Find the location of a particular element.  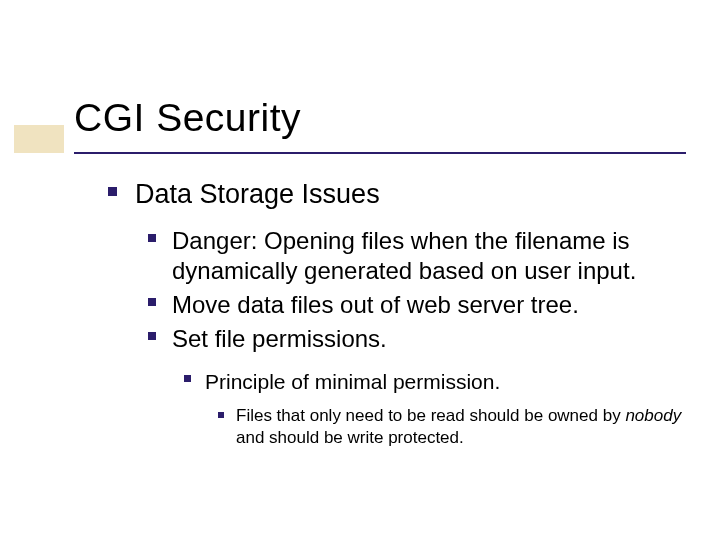

list-item-label: Files that only need to be read should b… is located at coordinates (463, 427).